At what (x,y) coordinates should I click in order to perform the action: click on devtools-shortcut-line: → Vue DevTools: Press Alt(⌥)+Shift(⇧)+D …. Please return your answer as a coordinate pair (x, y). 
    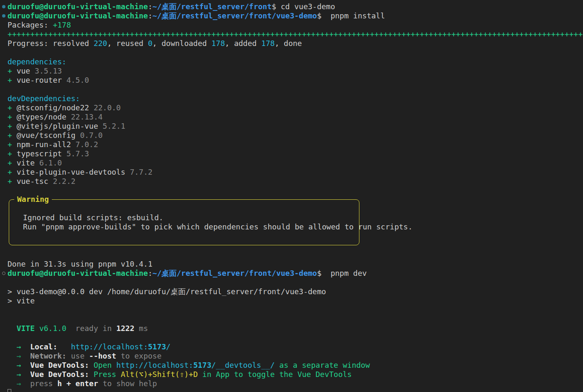
    Looking at the image, I should click on (295, 374).